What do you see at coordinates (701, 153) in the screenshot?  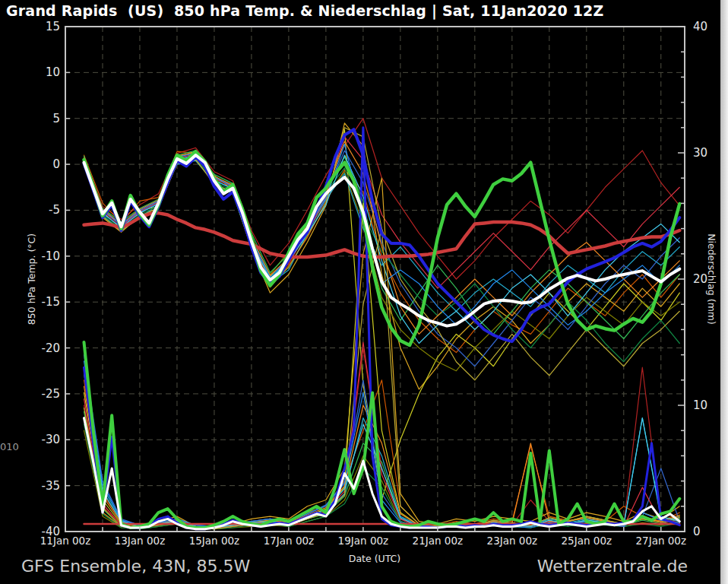 I see `precip-axis-tick-label: 30` at bounding box center [701, 153].